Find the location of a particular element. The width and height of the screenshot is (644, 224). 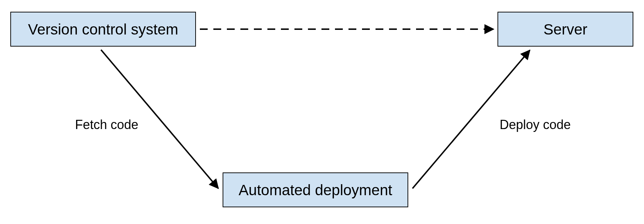

node-label-version-control-system: Version control system is located at coordinates (103, 29).